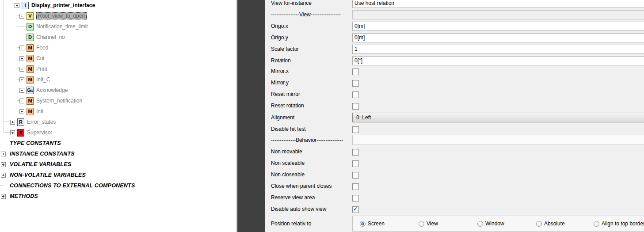  I want to click on tree-item-label: Init, so click(40, 111).